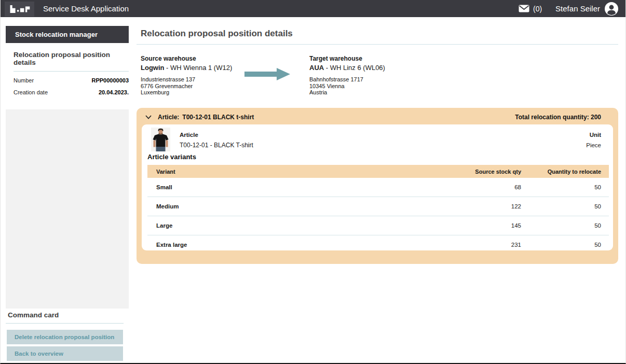 The image size is (626, 364). Describe the element at coordinates (153, 67) in the screenshot. I see `source-warehouse-code: Logwin` at that location.